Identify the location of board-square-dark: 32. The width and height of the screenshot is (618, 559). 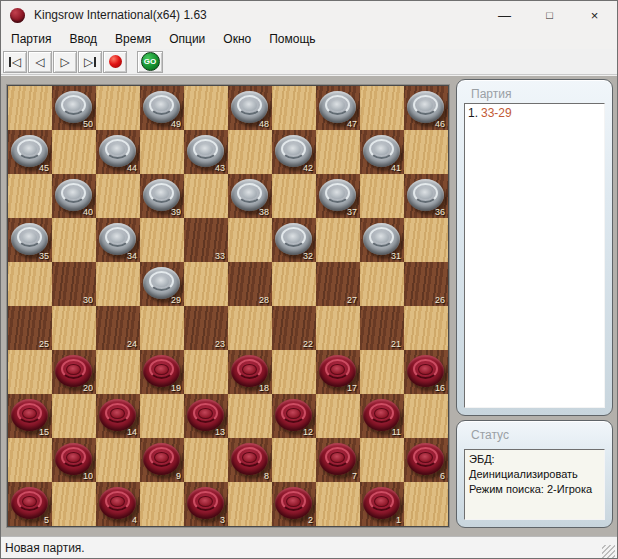
(294, 240).